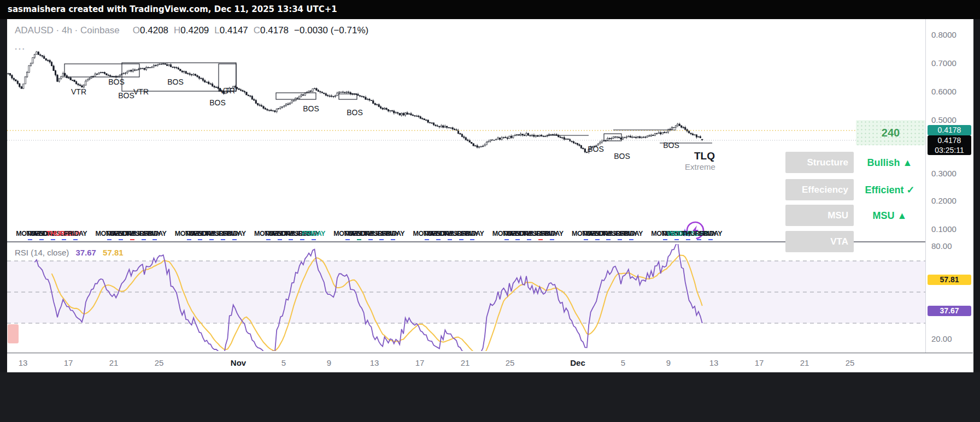 The height and width of the screenshot is (422, 980). What do you see at coordinates (154, 31) in the screenshot?
I see `ohlc-number: 0.4208` at bounding box center [154, 31].